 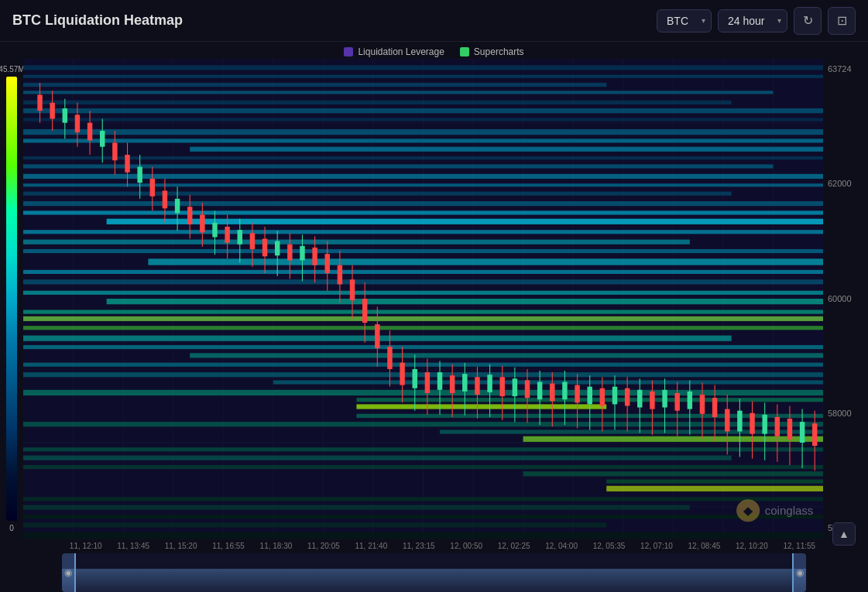 I want to click on x-label-15: 12, 11:55, so click(x=799, y=546).